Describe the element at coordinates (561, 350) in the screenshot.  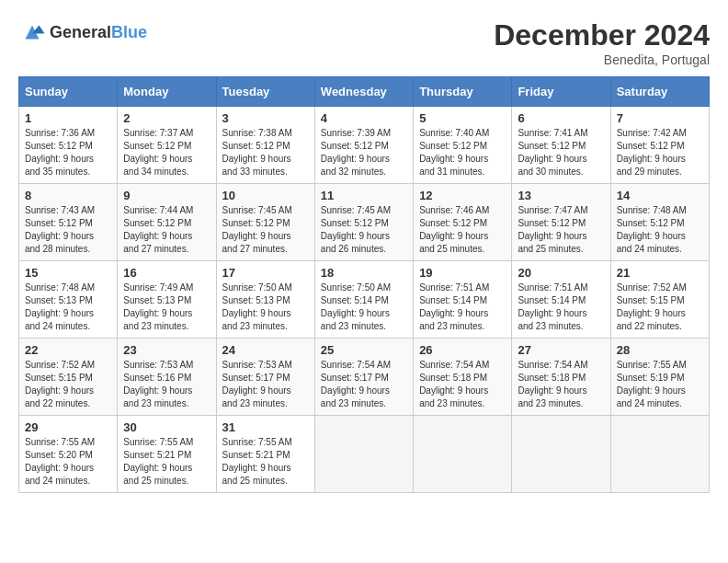
I see `day-number: 27` at that location.